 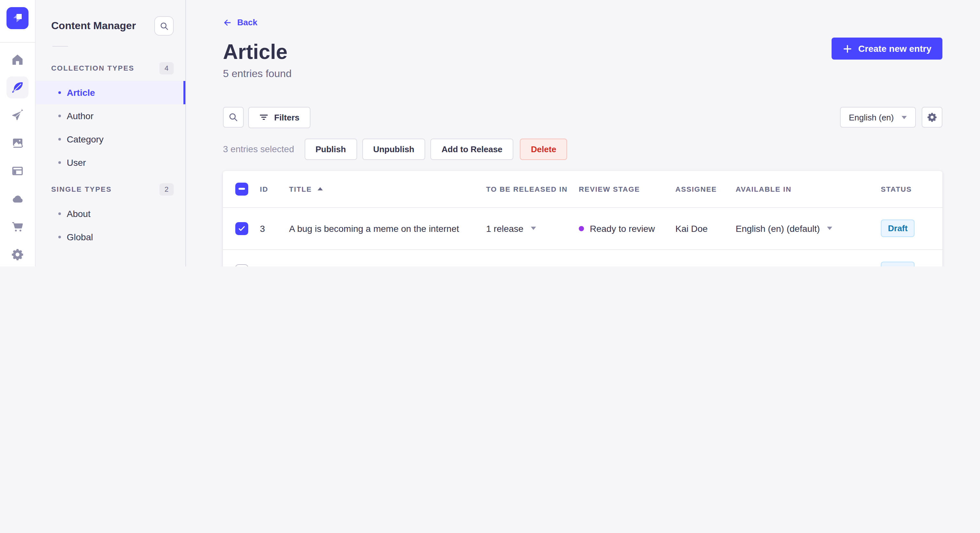 I want to click on back-label: Back, so click(x=247, y=22).